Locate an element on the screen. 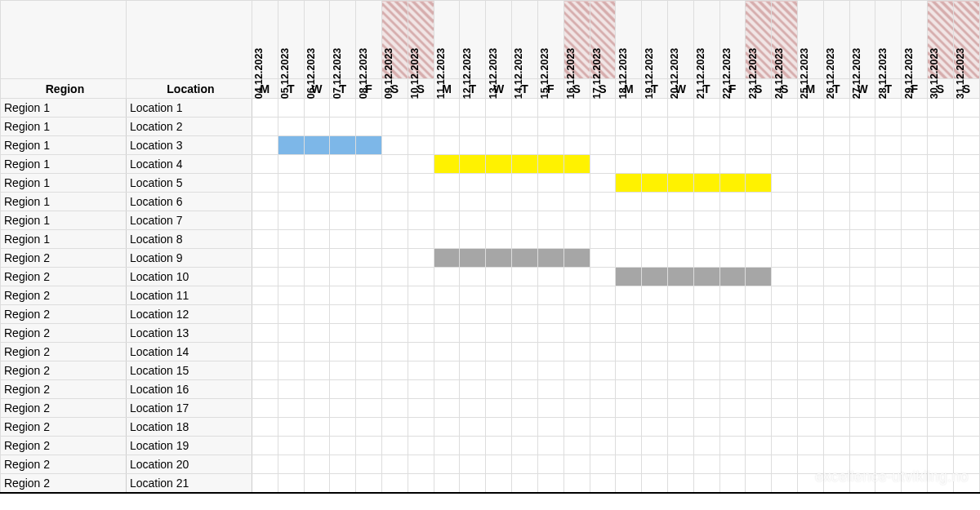 This screenshot has width=980, height=510. date-column-header: 22.12.2023 is located at coordinates (733, 40).